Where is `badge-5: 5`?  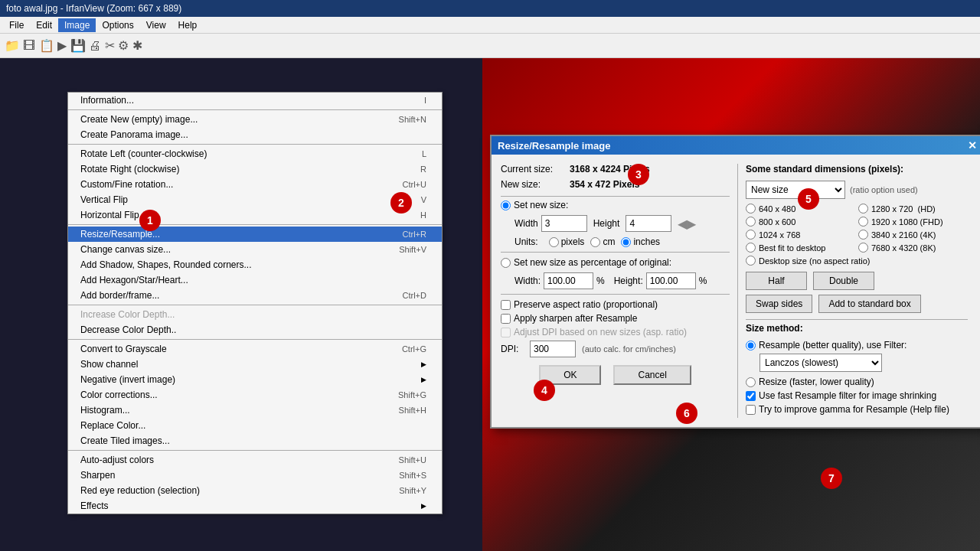
badge-5: 5 is located at coordinates (808, 199).